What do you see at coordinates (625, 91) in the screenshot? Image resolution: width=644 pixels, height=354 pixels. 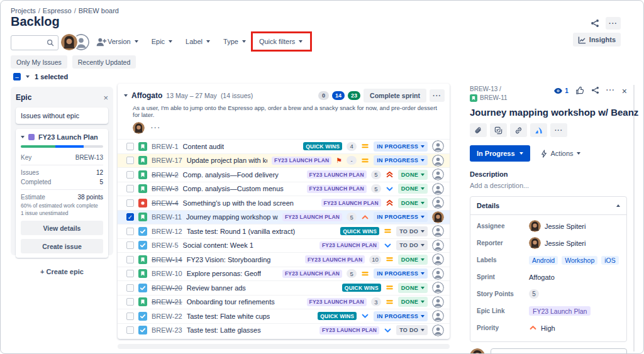 I see `close-icon: ×` at bounding box center [625, 91].